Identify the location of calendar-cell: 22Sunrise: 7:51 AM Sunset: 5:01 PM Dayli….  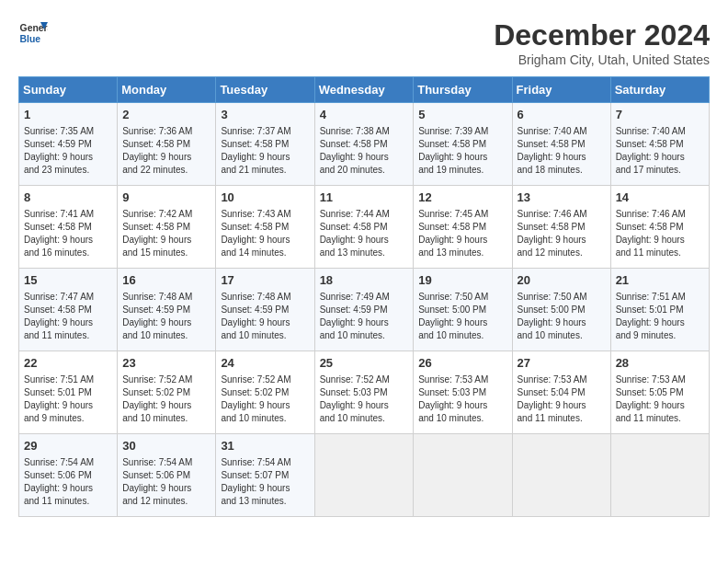
(68, 393).